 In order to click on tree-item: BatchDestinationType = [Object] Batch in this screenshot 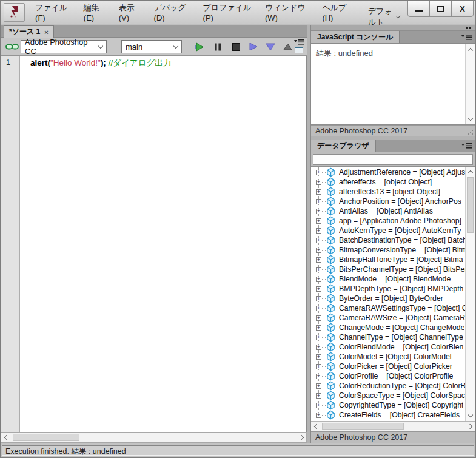, I will do `click(388, 240)`.